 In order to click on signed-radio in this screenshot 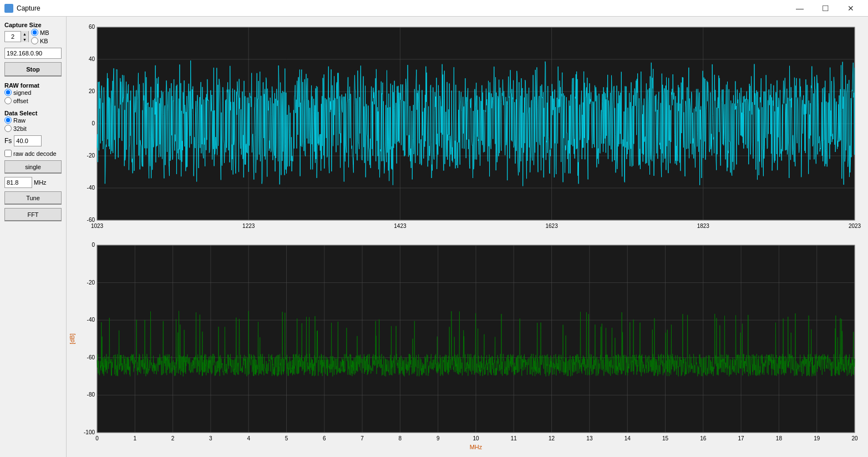, I will do `click(8, 92)`.